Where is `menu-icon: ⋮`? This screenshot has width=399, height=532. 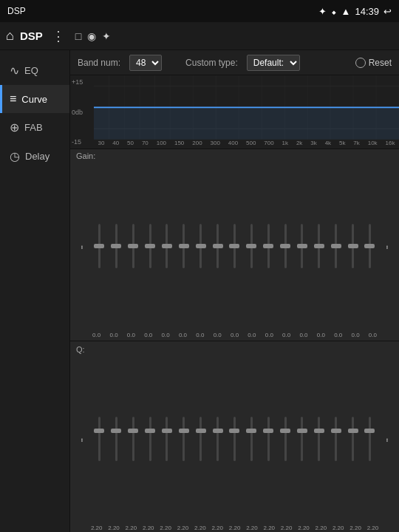
menu-icon: ⋮ is located at coordinates (58, 36).